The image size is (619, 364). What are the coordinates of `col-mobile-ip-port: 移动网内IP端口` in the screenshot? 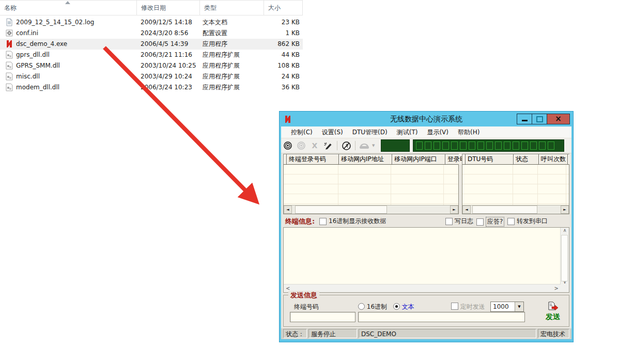 It's located at (419, 159).